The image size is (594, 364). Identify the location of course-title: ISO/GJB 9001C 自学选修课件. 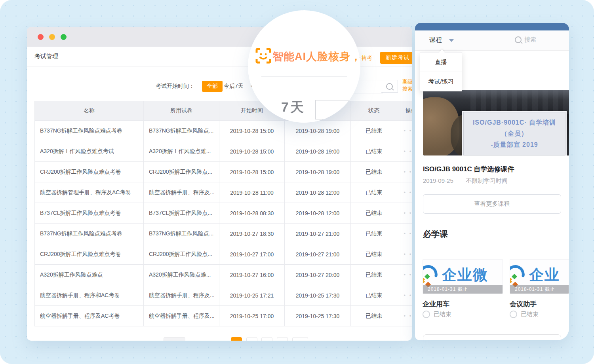
(469, 169).